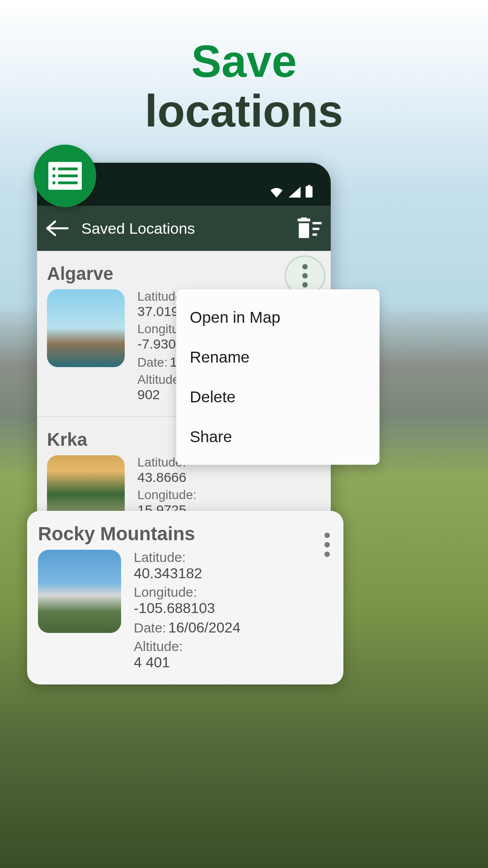  I want to click on altitude-value: 4 401, so click(152, 662).